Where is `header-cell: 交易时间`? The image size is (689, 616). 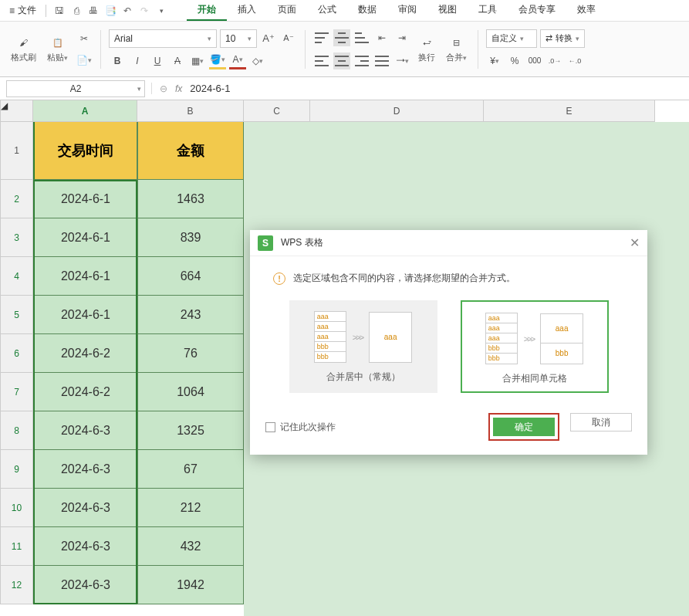 header-cell: 交易时间 is located at coordinates (85, 151).